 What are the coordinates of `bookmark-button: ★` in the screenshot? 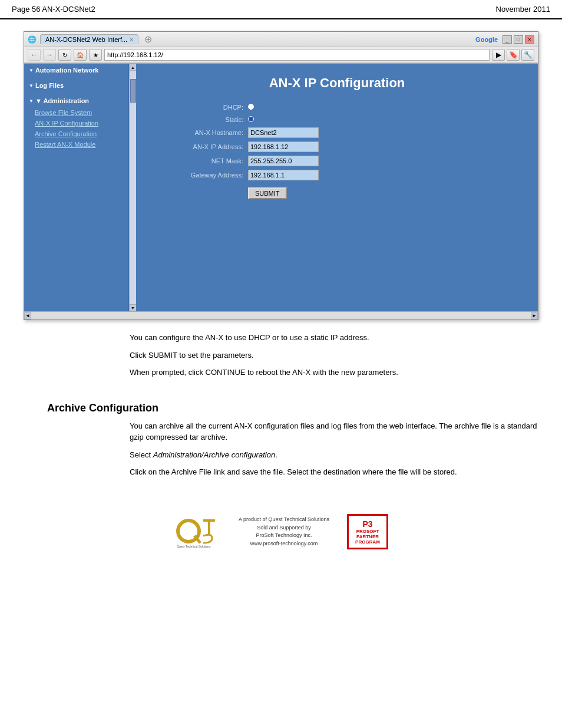 It's located at (95, 55).